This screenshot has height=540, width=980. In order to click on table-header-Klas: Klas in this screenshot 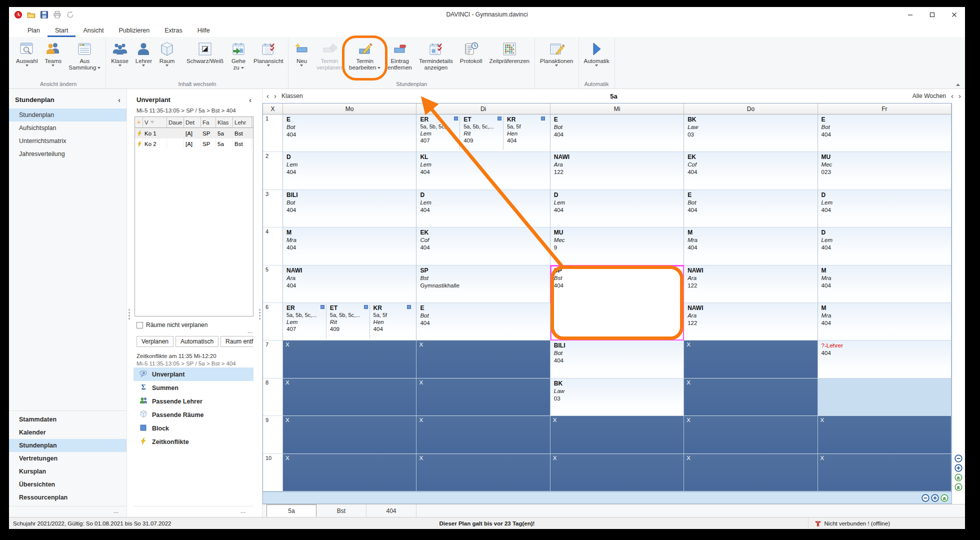, I will do `click(224, 122)`.